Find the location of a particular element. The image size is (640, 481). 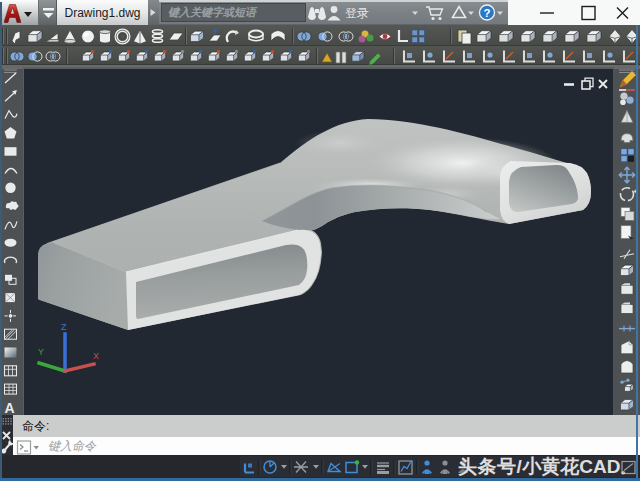

svg-text: X is located at coordinates (96, 356).